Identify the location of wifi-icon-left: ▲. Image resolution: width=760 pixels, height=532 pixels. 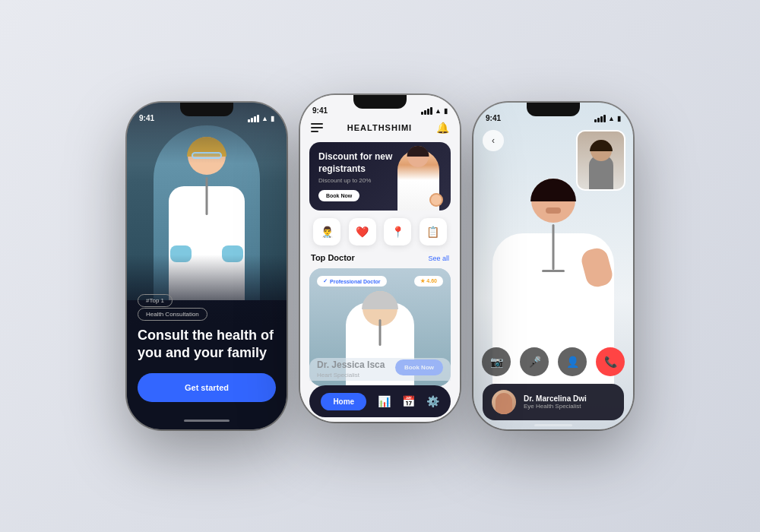
(264, 119).